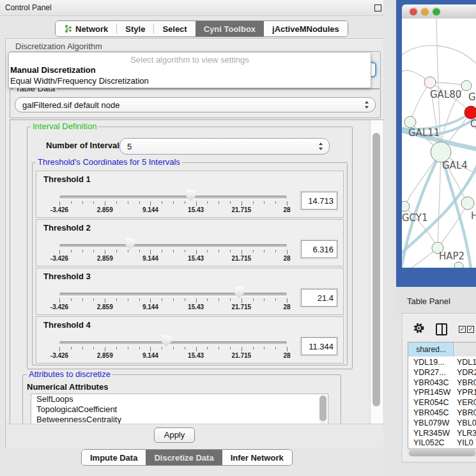 The height and width of the screenshot is (476, 476). What do you see at coordinates (319, 249) in the screenshot?
I see `threshold-value-field: 6.316` at bounding box center [319, 249].